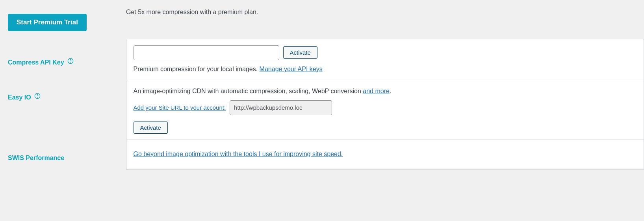 The width and height of the screenshot is (644, 221). What do you see at coordinates (20, 98) in the screenshot?
I see `easy-io-label: Easy IO` at bounding box center [20, 98].